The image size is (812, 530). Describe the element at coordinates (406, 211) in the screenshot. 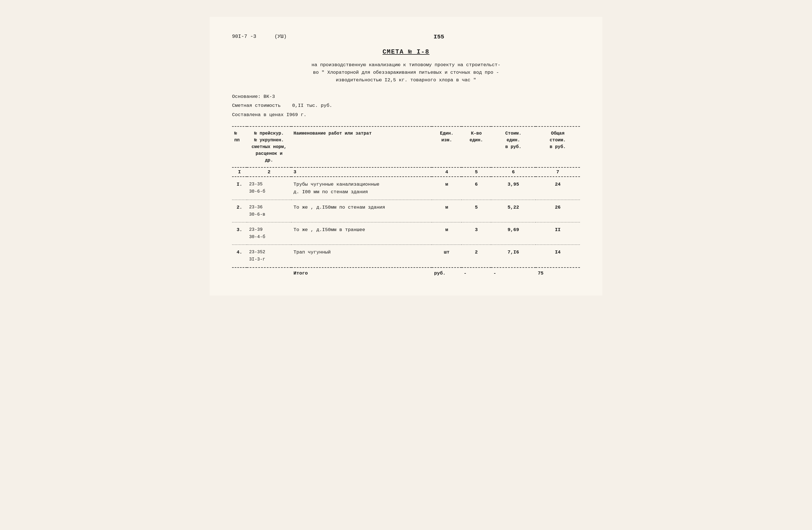

I see `table-row: 2. 23-3630-6-в То же , д.I50мм по стенам…` at that location.